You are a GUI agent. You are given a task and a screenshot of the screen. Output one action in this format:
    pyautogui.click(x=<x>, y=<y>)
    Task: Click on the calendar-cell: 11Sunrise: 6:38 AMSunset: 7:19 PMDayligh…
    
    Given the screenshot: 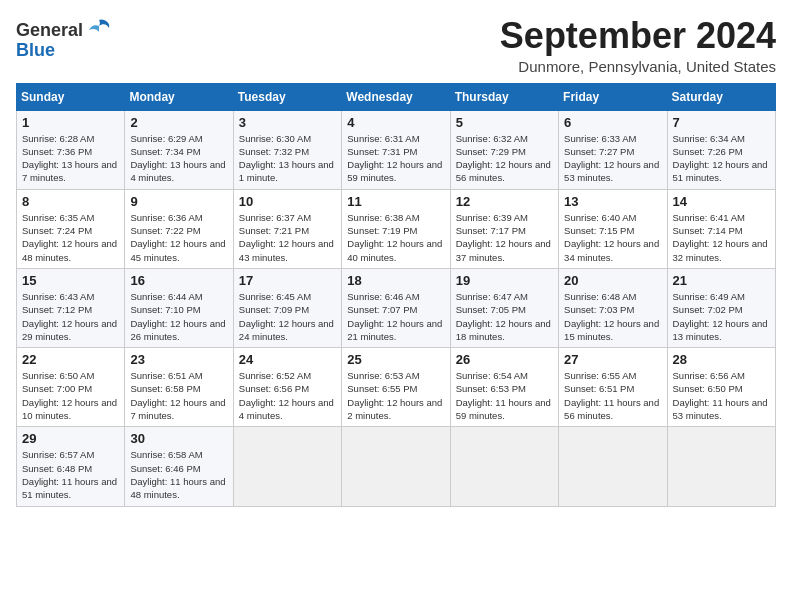 What is the action you would take?
    pyautogui.click(x=396, y=228)
    